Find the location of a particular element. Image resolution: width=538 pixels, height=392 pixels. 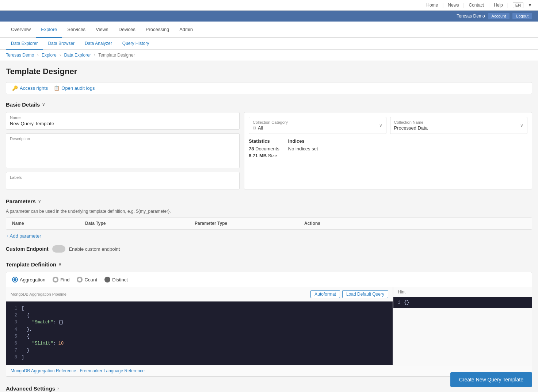

subnav-query-history: Query History is located at coordinates (136, 44).